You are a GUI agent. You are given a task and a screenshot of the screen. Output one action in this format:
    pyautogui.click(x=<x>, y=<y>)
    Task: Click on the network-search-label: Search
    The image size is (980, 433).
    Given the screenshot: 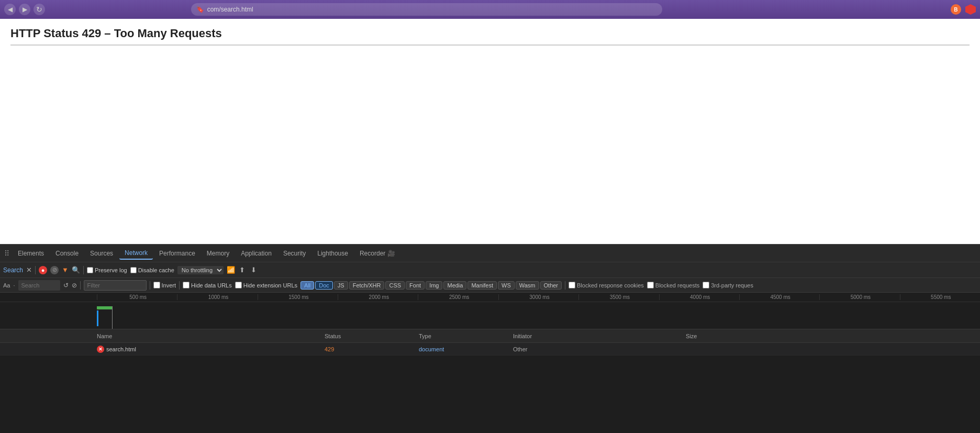 What is the action you would take?
    pyautogui.click(x=13, y=270)
    